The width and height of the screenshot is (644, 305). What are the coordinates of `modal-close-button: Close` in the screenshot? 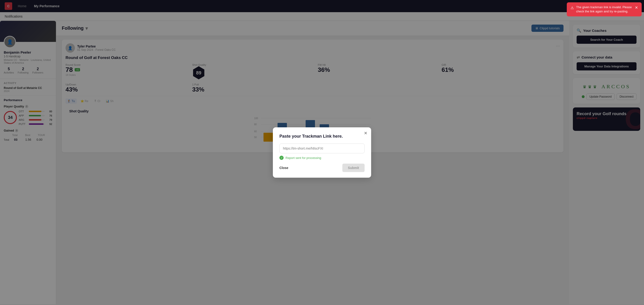 It's located at (284, 168).